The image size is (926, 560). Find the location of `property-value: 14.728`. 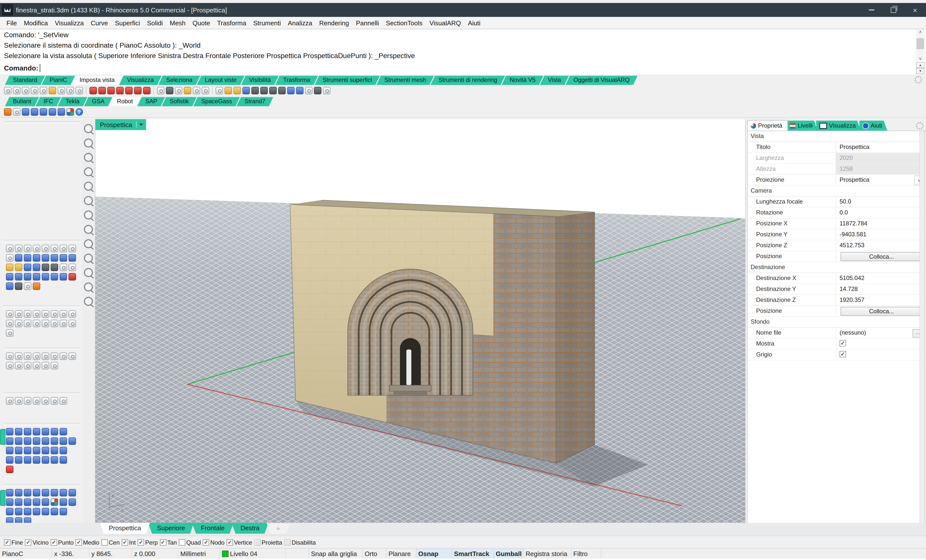

property-value: 14.728 is located at coordinates (880, 289).